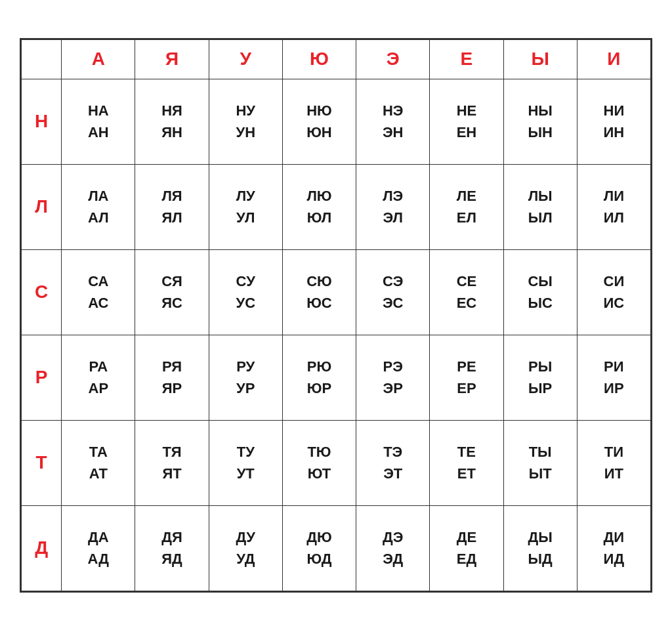 The image size is (672, 630). Describe the element at coordinates (319, 292) in the screenshot. I see `cell-2-3: СЮЮС` at that location.